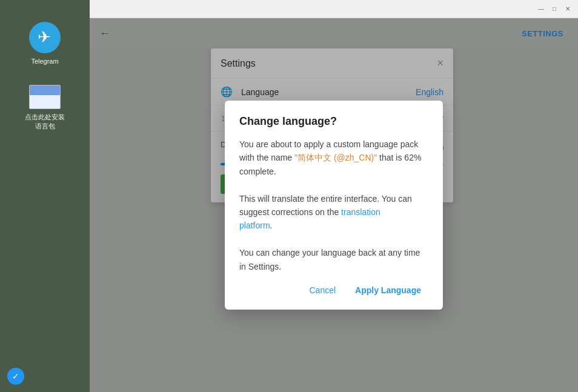 The height and width of the screenshot is (392, 578). I want to click on installer-icon-item: 点击此处安装语言包, so click(45, 108).